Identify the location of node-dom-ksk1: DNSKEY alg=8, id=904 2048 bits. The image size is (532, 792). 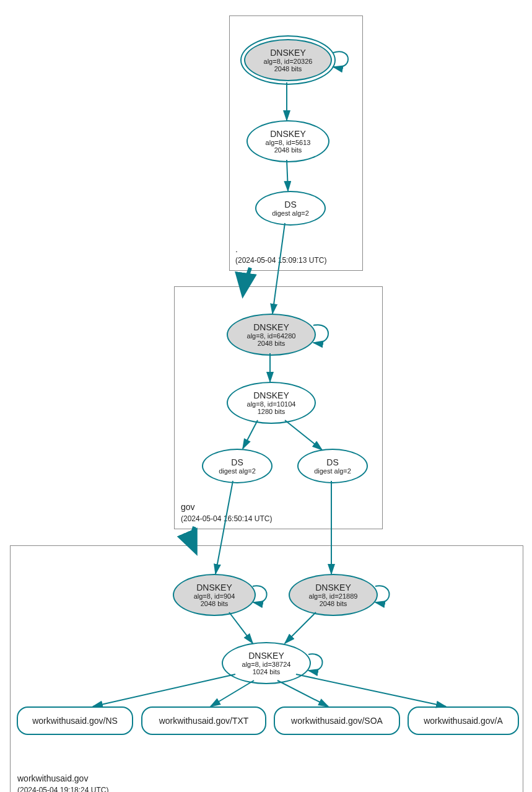
(214, 595).